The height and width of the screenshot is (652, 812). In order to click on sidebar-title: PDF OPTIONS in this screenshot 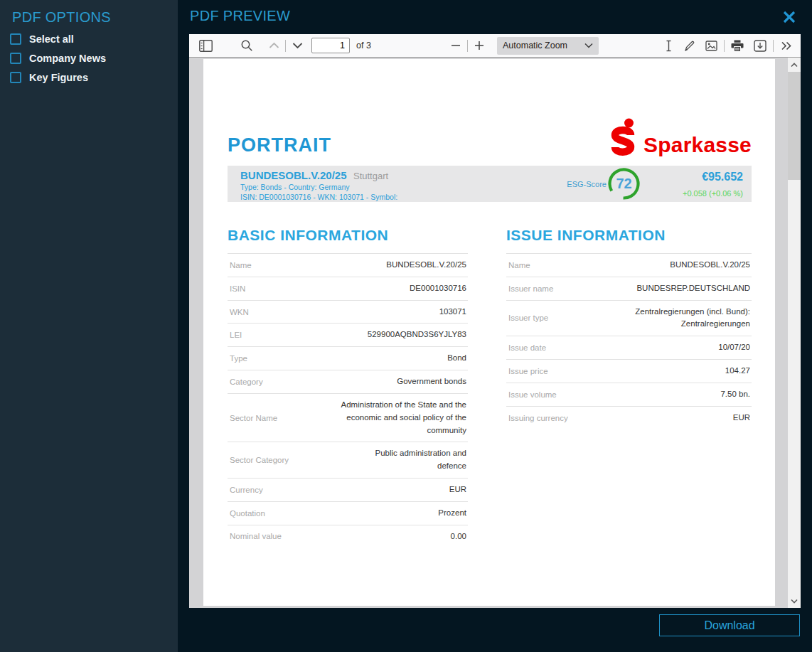, I will do `click(95, 17)`.